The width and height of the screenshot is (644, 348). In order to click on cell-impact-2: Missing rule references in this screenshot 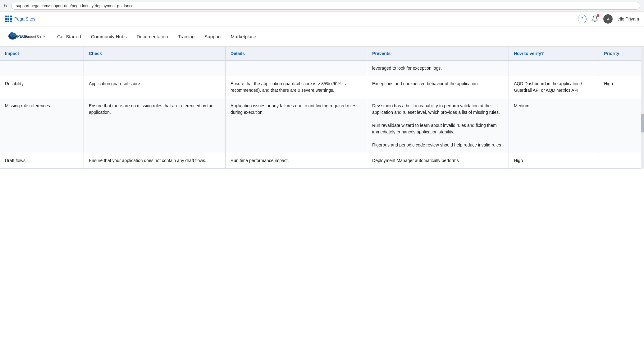, I will do `click(42, 126)`.